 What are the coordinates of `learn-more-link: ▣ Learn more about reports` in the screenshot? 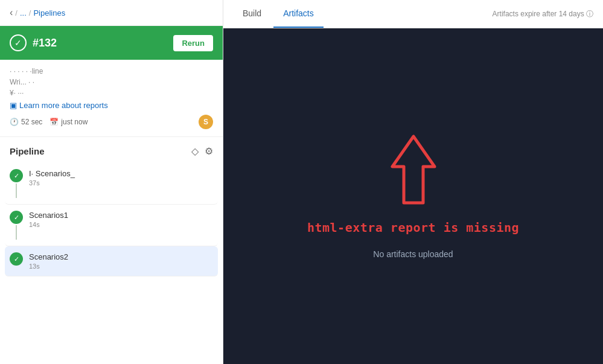 It's located at (111, 105).